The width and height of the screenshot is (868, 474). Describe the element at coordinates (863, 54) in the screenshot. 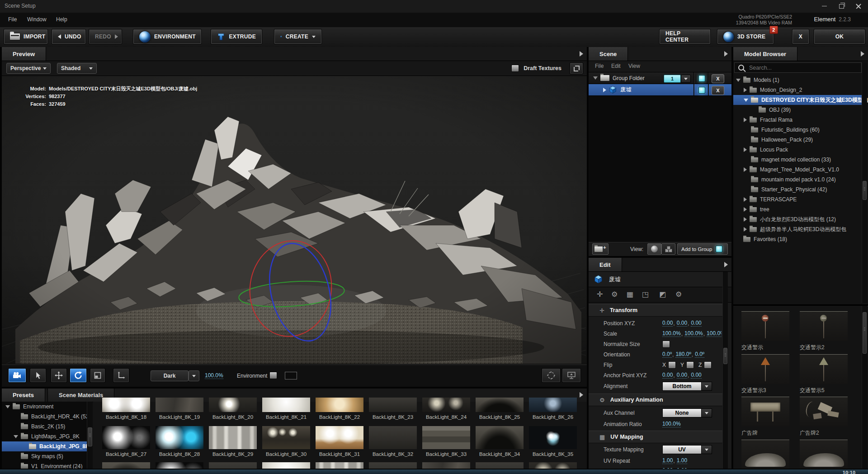

I see `model-browser-collapse-icon` at that location.